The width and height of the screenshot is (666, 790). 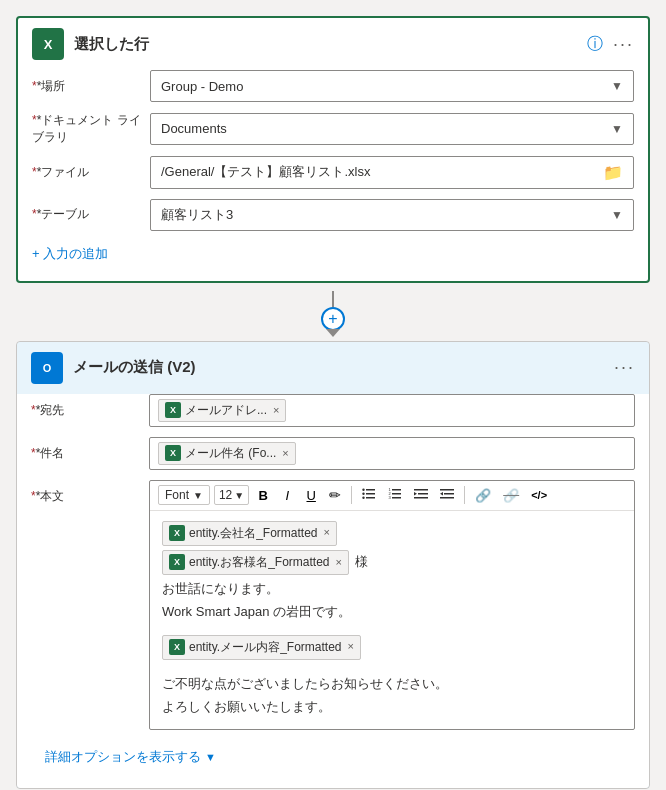 What do you see at coordinates (259, 562) in the screenshot?
I see `customer-token-label: entity.お客様名_Formatted` at bounding box center [259, 562].